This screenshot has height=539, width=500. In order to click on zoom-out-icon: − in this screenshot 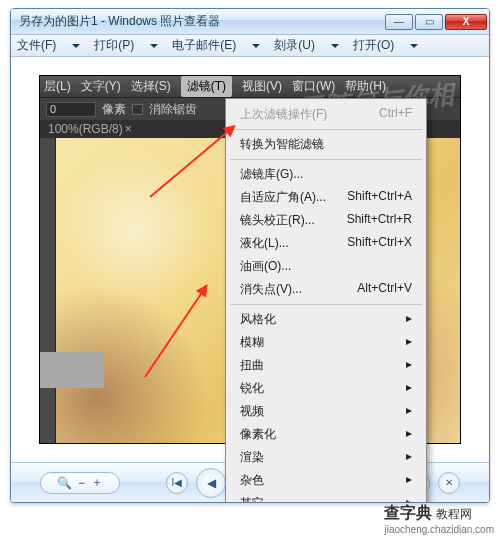, I will do `click(82, 483)`.